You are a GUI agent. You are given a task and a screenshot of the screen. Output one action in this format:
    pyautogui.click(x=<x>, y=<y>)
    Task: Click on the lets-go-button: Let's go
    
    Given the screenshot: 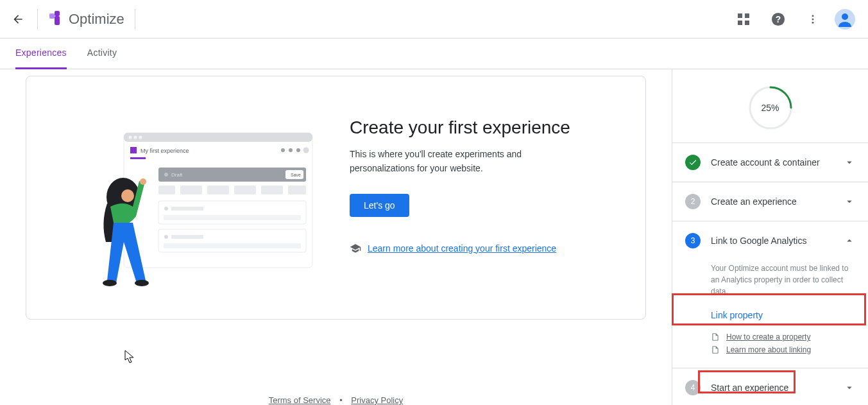 What is the action you would take?
    pyautogui.click(x=380, y=205)
    